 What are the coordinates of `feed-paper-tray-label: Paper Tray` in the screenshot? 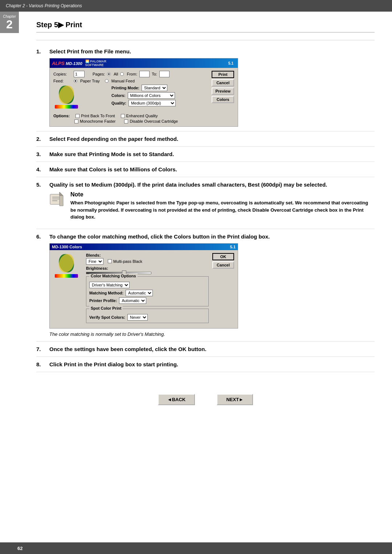 It's located at (90, 81).